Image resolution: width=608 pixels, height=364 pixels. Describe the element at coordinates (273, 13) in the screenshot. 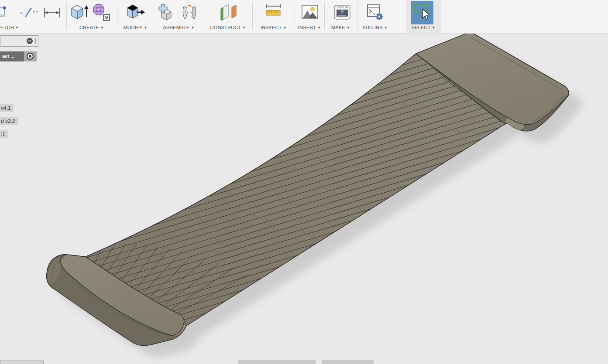

I see `measure-ruler-icon` at that location.